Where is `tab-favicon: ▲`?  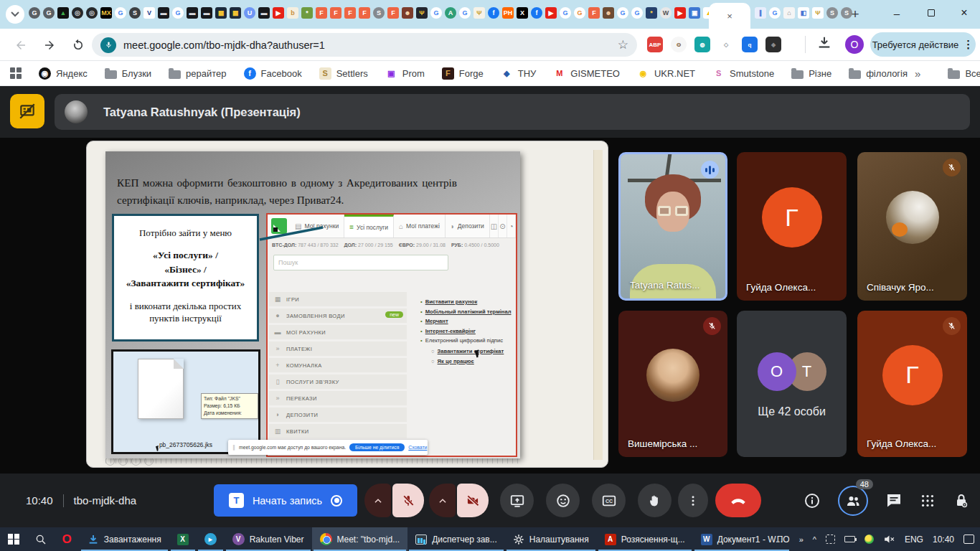
tab-favicon: ▲ is located at coordinates (63, 13).